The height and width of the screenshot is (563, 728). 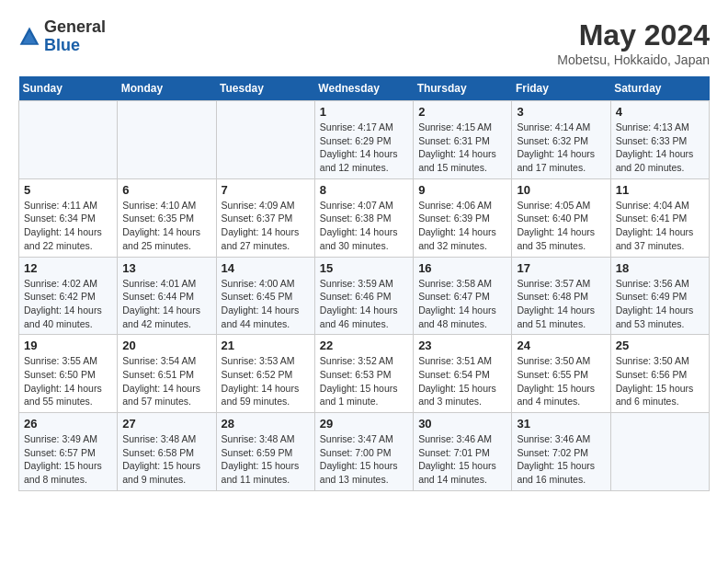 What do you see at coordinates (462, 226) in the screenshot?
I see `day-info: Sunrise: 4:06 AM Sunset: 6:39 PM Dayligh…` at bounding box center [462, 226].